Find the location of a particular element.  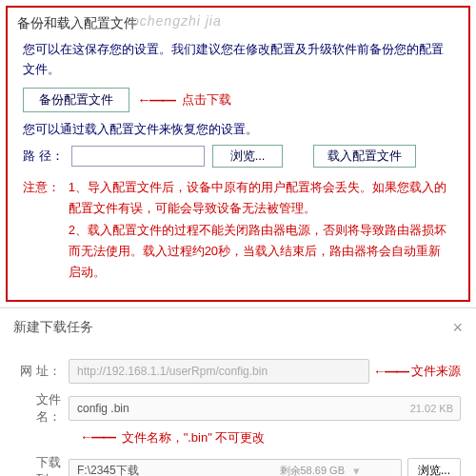

click-download-note: 点击下载 is located at coordinates (207, 100).